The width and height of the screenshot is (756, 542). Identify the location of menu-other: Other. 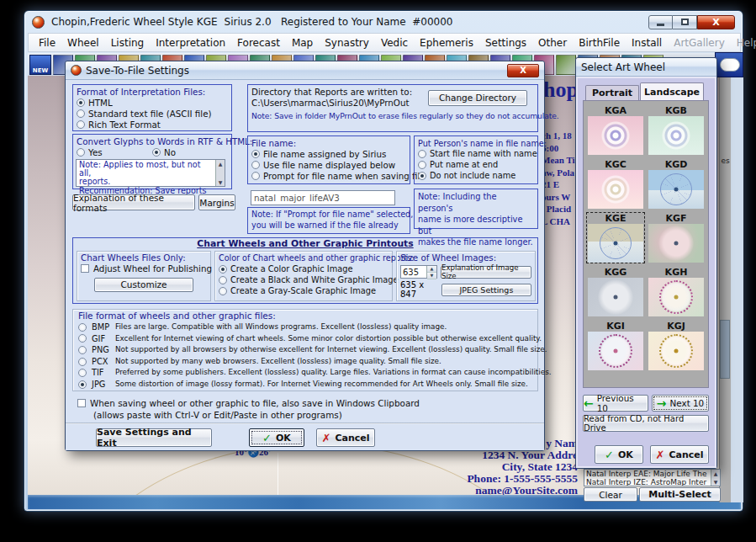
(552, 43).